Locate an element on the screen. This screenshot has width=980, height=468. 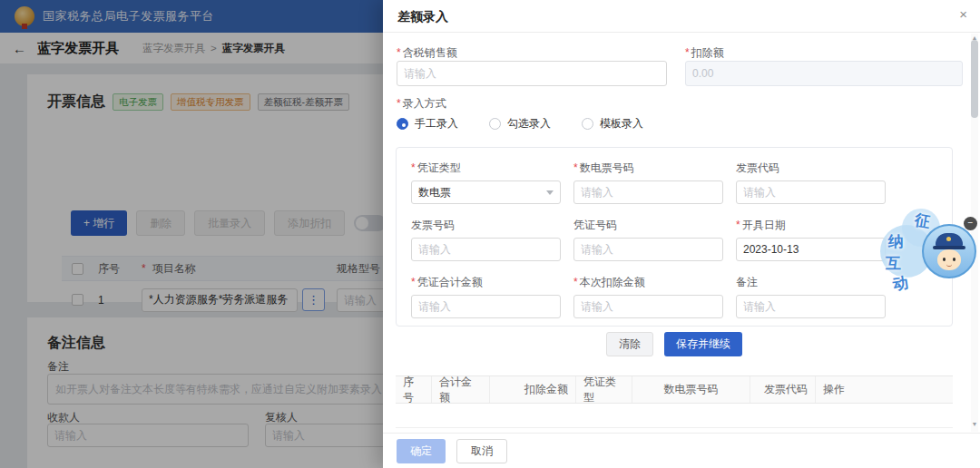
cancel-button: 取消 is located at coordinates (482, 452).